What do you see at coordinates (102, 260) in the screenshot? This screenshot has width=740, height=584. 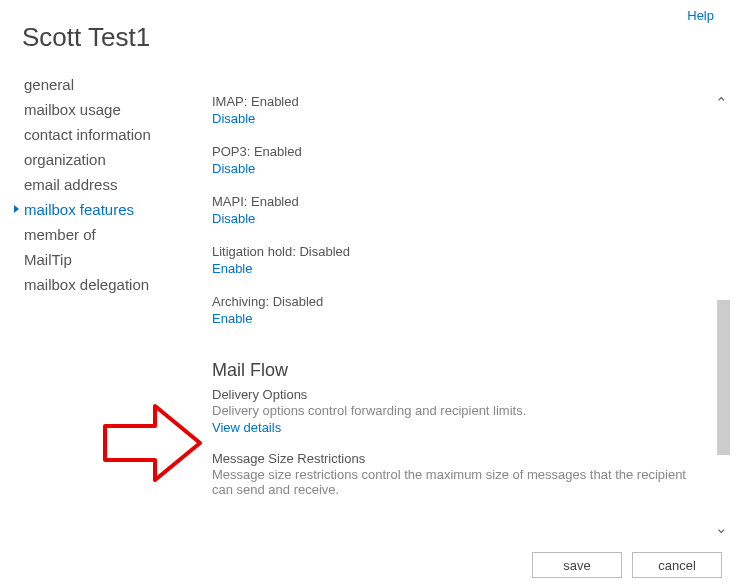 I see `sidebar-item-mailtip: MailTip` at bounding box center [102, 260].